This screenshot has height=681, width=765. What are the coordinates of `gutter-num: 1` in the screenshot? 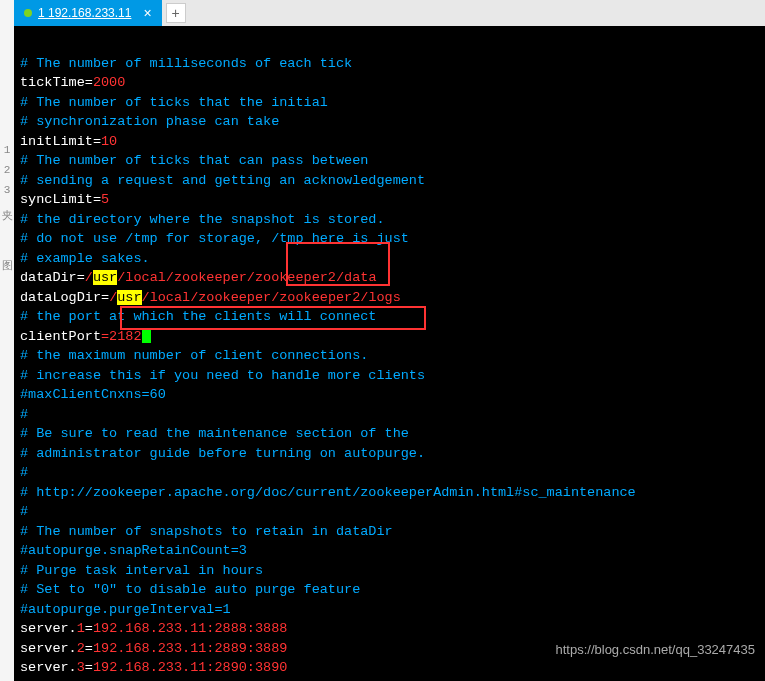 It's located at (7, 150).